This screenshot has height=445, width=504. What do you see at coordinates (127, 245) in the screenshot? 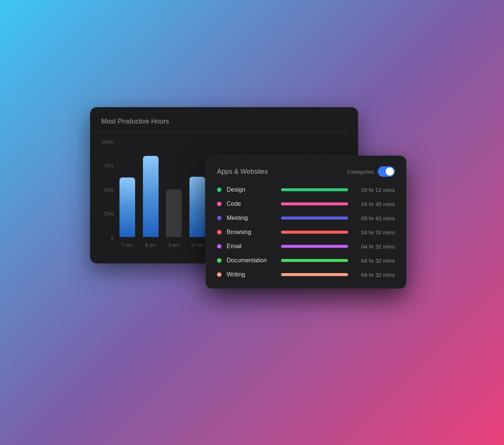
I see `bar-label-7am: 7 am` at bounding box center [127, 245].